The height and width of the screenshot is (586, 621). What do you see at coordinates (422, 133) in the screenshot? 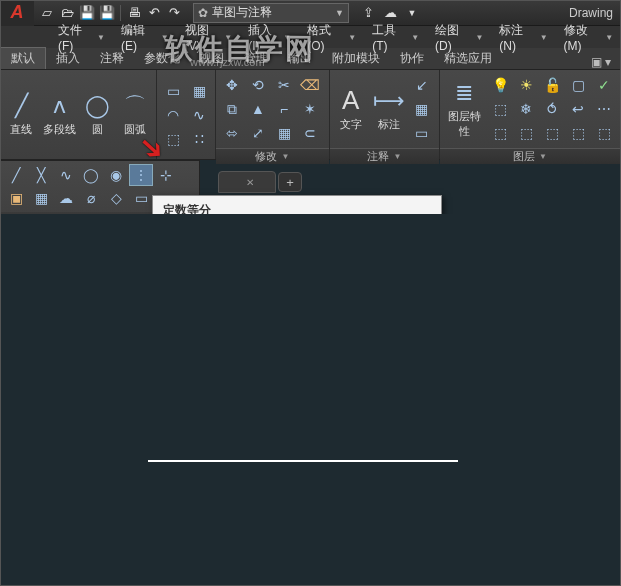
I see `cloud-icon: ▭` at bounding box center [422, 133].